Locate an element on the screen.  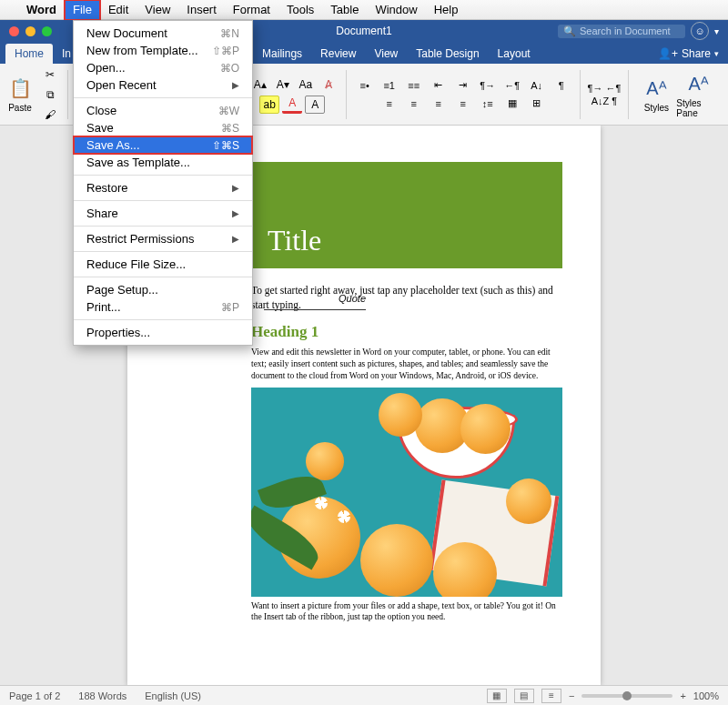
sort-button-2: A↓Z is located at coordinates (601, 101).